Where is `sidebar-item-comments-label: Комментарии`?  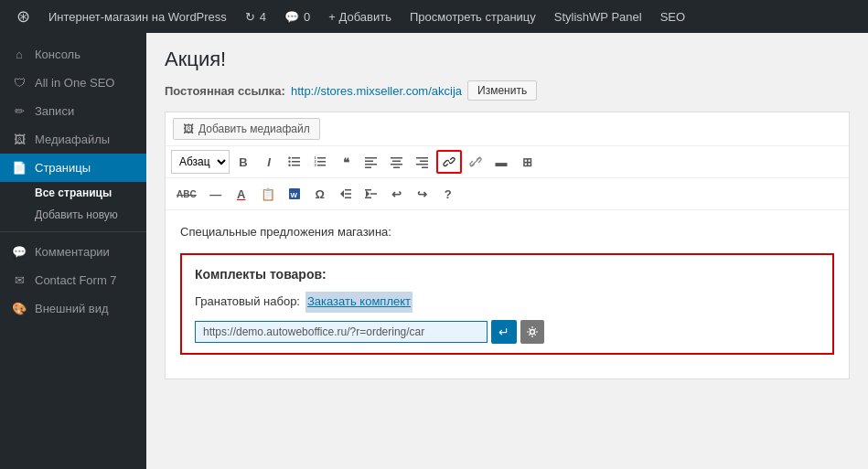 sidebar-item-comments-label: Комментарии is located at coordinates (72, 252).